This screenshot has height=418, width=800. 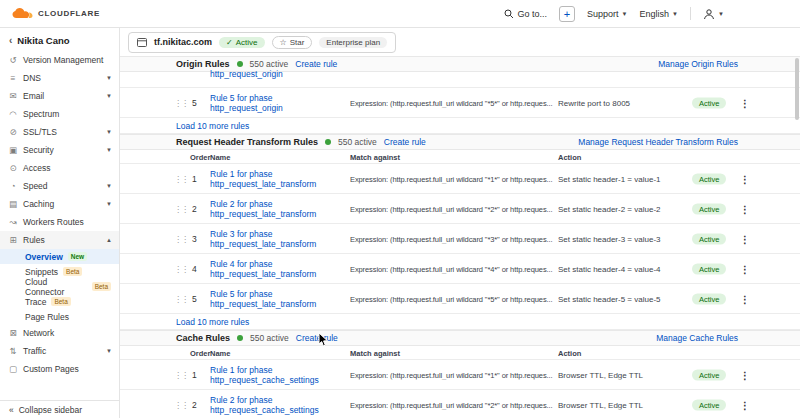 What do you see at coordinates (60, 186) in the screenshot?
I see `sidebar-item-speed: ◔ Speed ▼` at bounding box center [60, 186].